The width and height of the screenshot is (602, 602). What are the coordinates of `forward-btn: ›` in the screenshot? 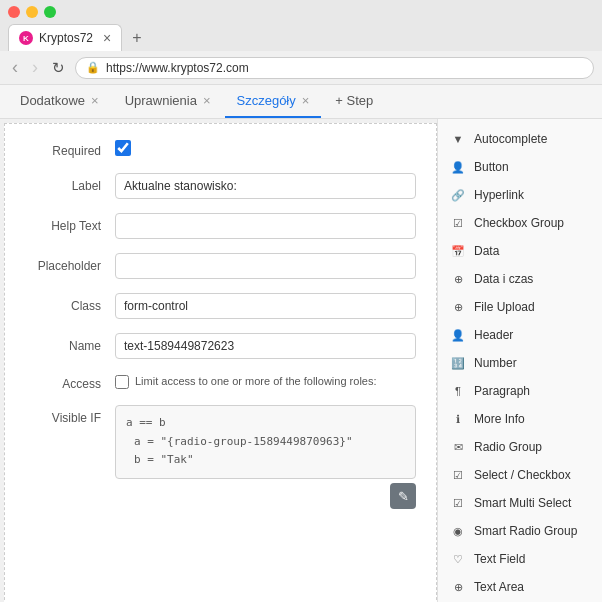 It's located at (35, 68).